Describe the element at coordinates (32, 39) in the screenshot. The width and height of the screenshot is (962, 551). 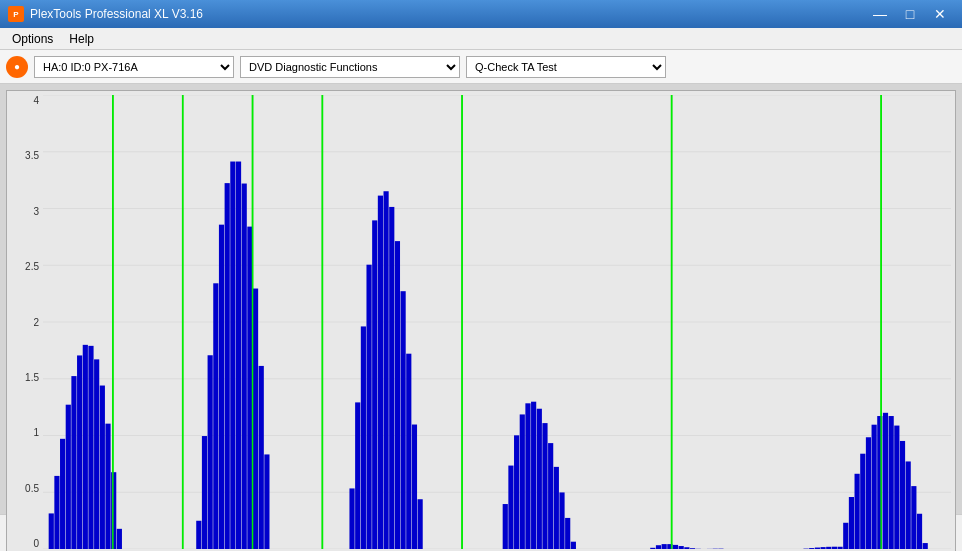
I see `menu-options: Options` at that location.